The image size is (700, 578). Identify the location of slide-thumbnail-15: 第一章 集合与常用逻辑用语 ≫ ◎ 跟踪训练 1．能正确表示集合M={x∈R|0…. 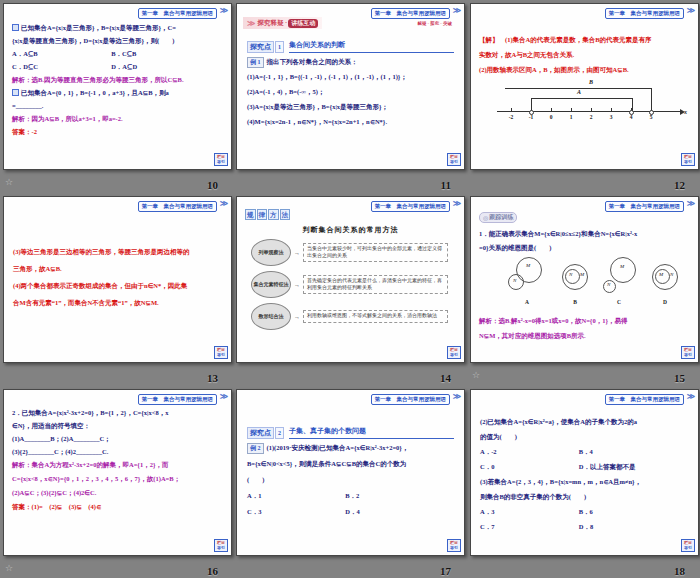
(584, 280).